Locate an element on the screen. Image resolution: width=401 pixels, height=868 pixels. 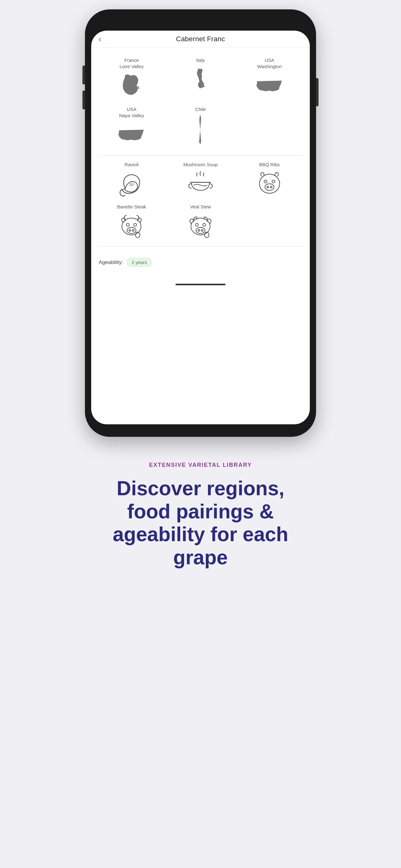
ageability-row: Ageability: 2 years is located at coordinates (201, 261).